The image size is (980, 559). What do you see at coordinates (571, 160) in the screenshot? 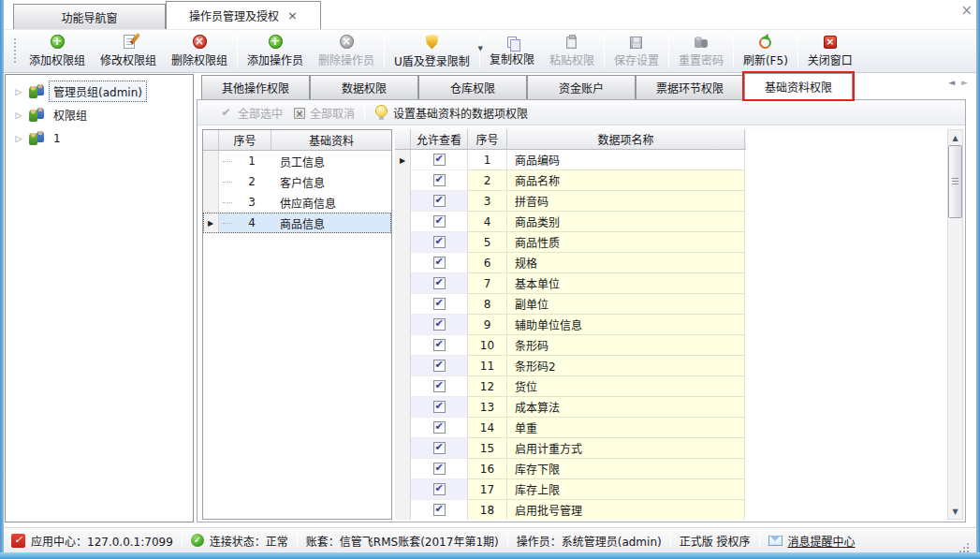
I see `data-item-row: ▶1商品编码` at bounding box center [571, 160].